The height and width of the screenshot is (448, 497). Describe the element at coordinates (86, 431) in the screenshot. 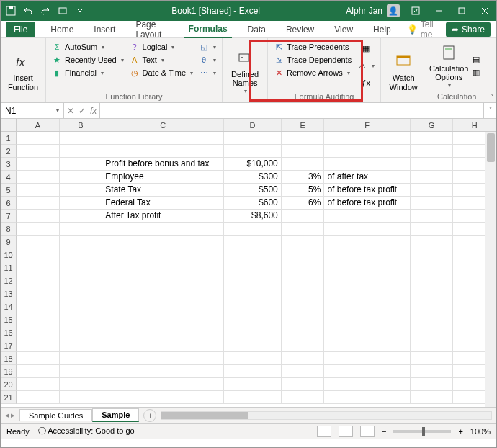

I see `accessibility-status: ⓘ Accessibility: Good to go` at that location.